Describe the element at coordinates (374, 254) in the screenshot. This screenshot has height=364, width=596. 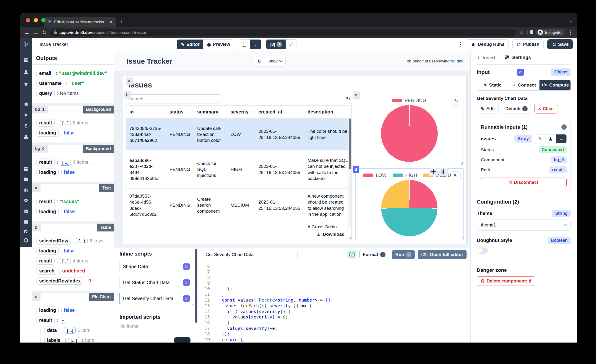
I see `format-button: Formati` at that location.